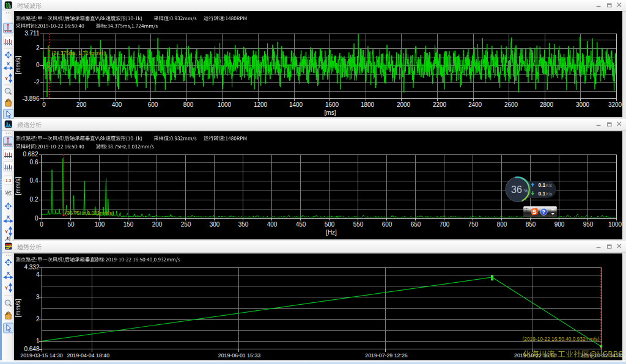 Image resolution: width=626 pixels, height=364 pixels. I want to click on svg-text: 0.6, so click(34, 161).